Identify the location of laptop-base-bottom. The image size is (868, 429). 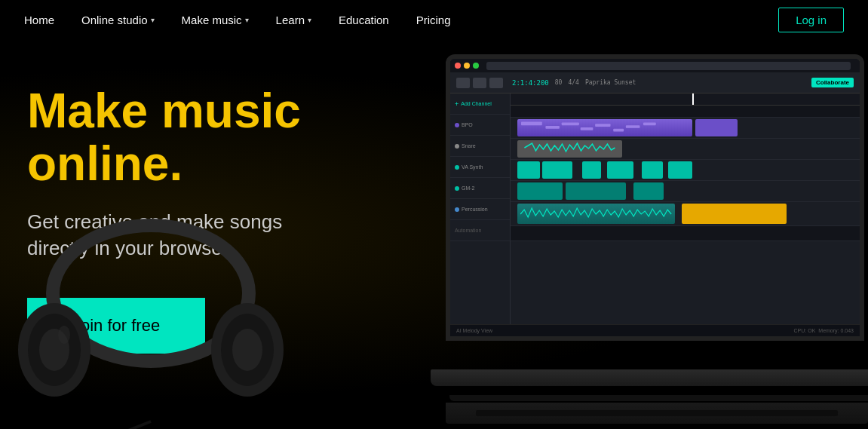
(659, 398).